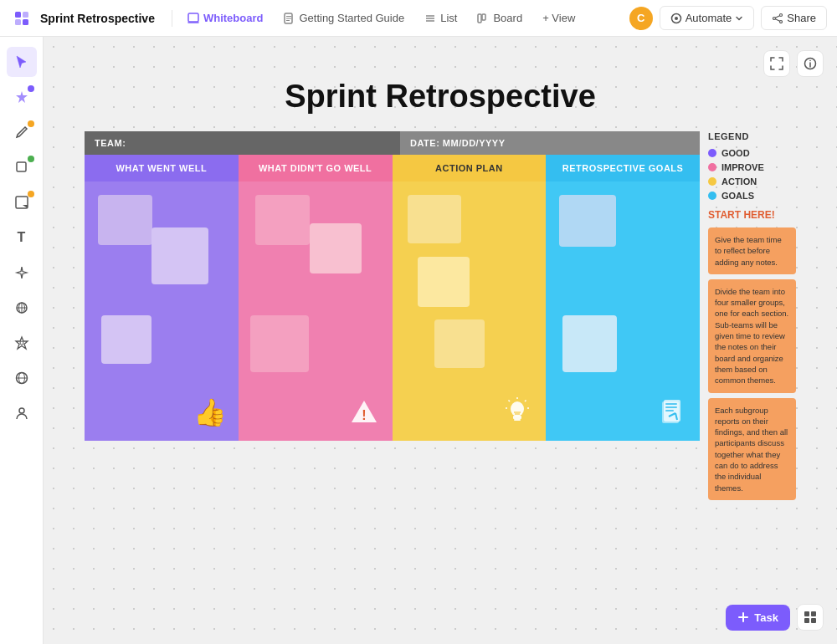 Image resolution: width=837 pixels, height=644 pixels. I want to click on share-button: Share, so click(793, 18).